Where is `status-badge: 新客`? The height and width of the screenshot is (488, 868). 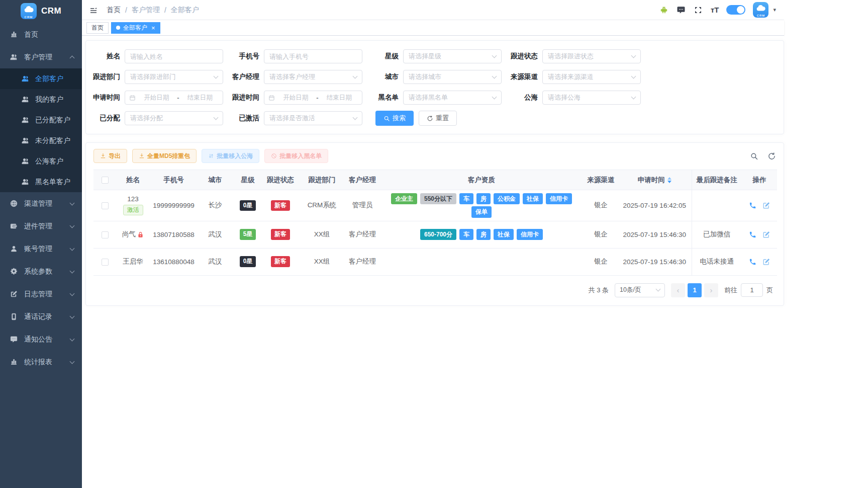
status-badge: 新客 is located at coordinates (280, 234).